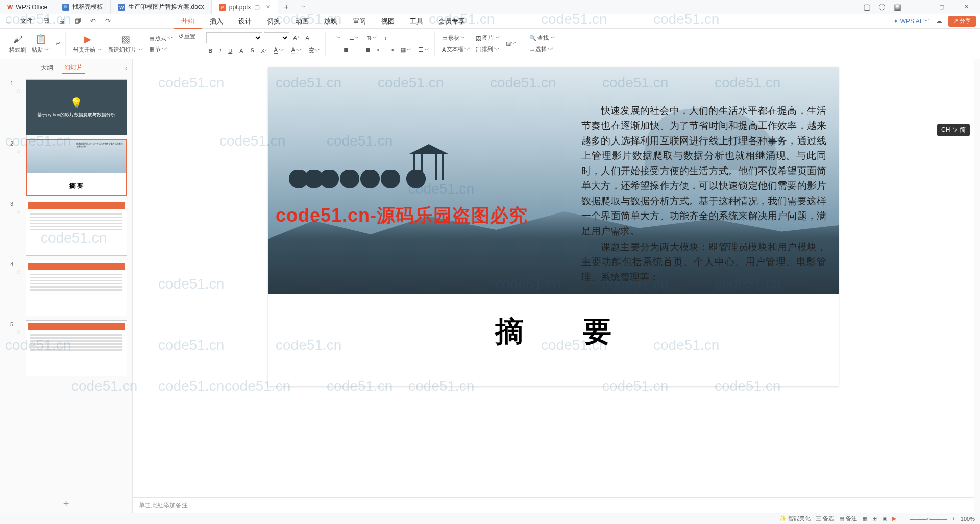 The image size is (980, 524). Describe the element at coordinates (188, 21) in the screenshot. I see `tab-start: 开始` at that location.